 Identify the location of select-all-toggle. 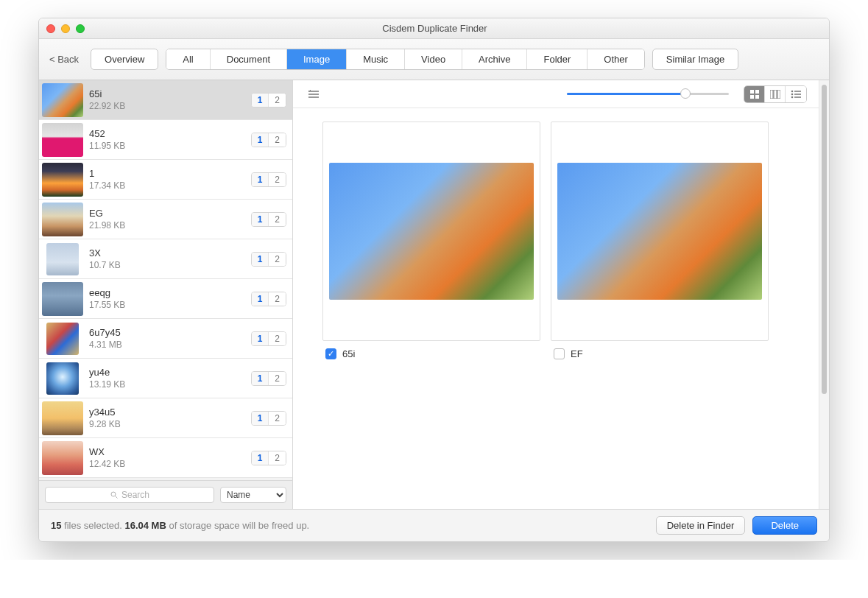
(314, 94).